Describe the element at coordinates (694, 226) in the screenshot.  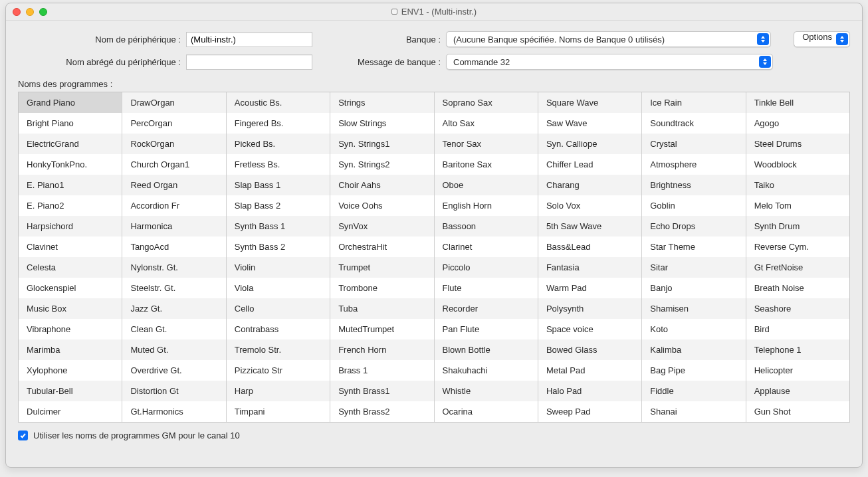
I see `program-cell: Echo Drops` at that location.